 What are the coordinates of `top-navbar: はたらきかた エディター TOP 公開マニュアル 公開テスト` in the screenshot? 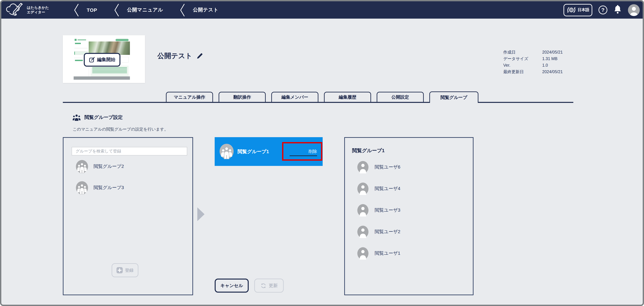 It's located at (322, 10).